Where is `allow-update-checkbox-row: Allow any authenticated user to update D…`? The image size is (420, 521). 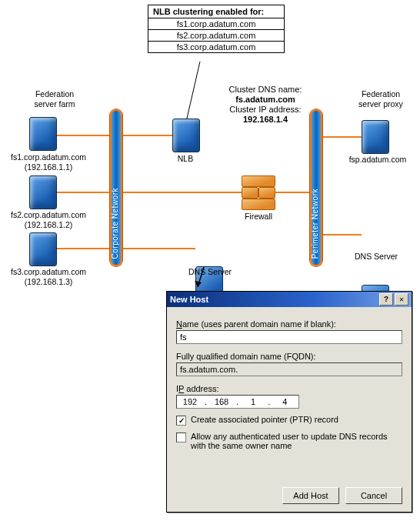
allow-update-checkbox-row: Allow any authenticated user to update D… is located at coordinates (289, 441).